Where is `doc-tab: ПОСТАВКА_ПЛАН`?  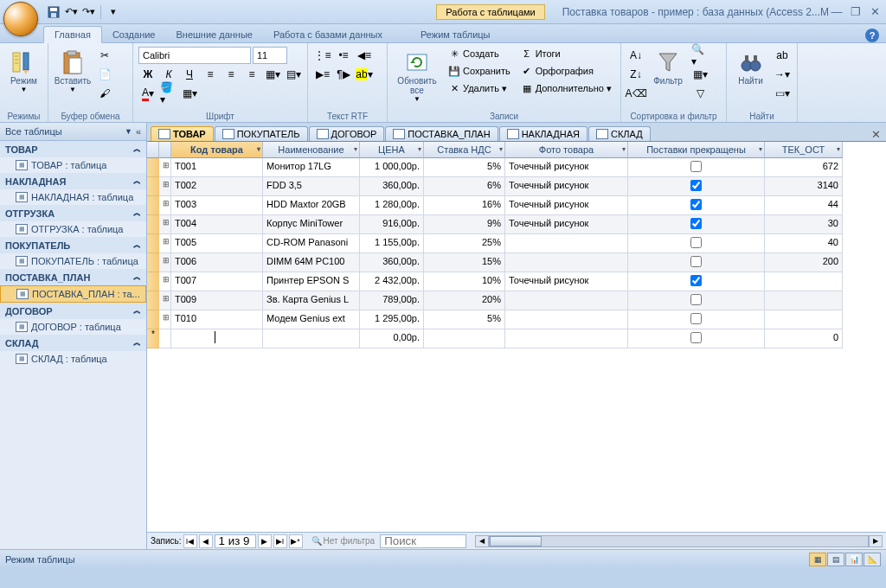
doc-tab: ПОСТАВКА_ПЛАН is located at coordinates (441, 133).